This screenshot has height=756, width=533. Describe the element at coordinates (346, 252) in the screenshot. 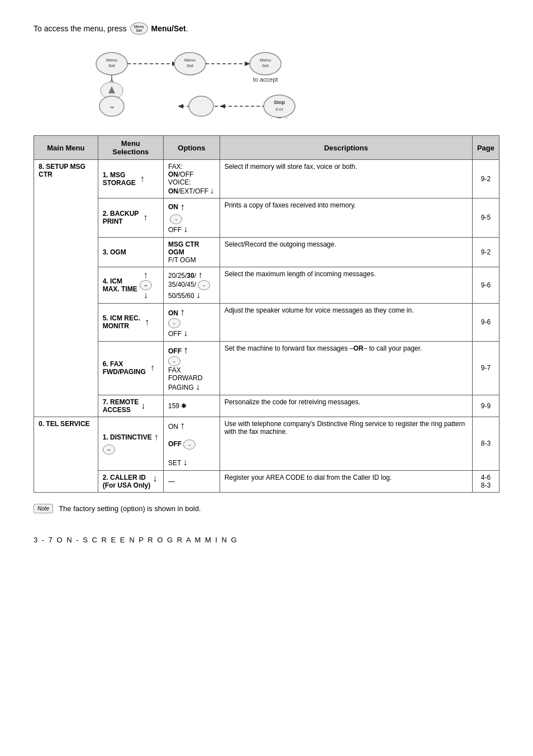

I see `desc-3: Select/Record the outgoing message.` at that location.